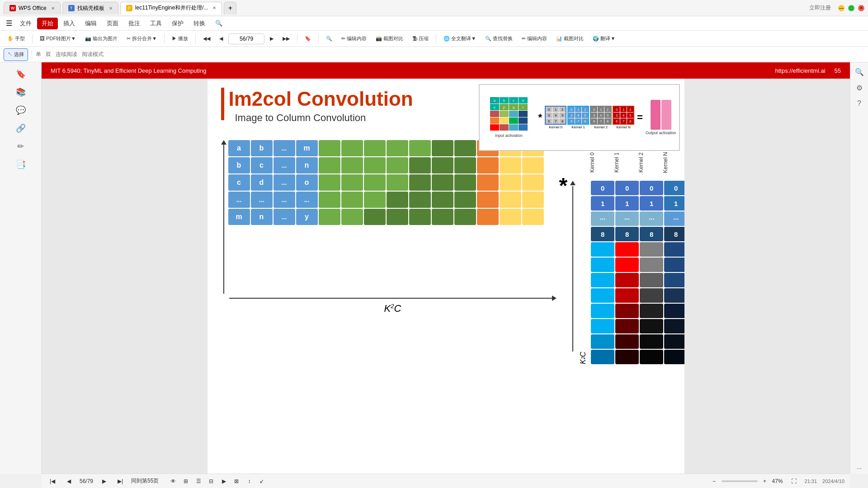 This screenshot has width=868, height=488. Describe the element at coordinates (21, 146) in the screenshot. I see `sidebar-pen: ✏` at that location.